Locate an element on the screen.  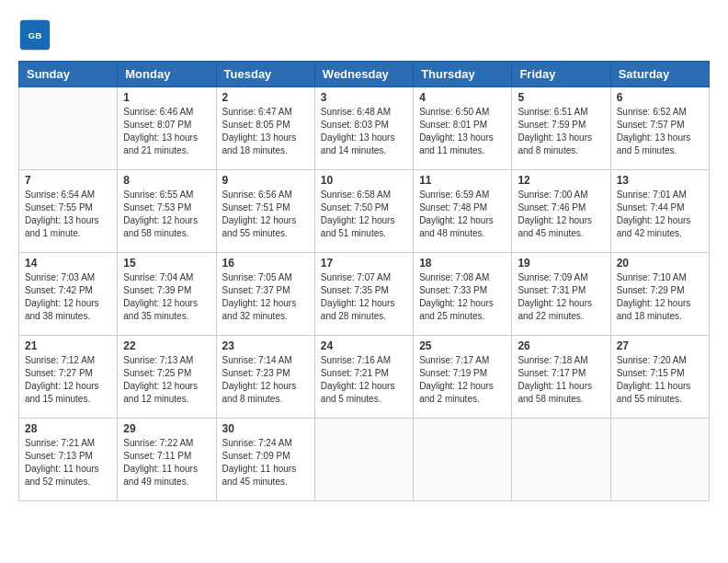
day-number: 30 is located at coordinates (266, 429).